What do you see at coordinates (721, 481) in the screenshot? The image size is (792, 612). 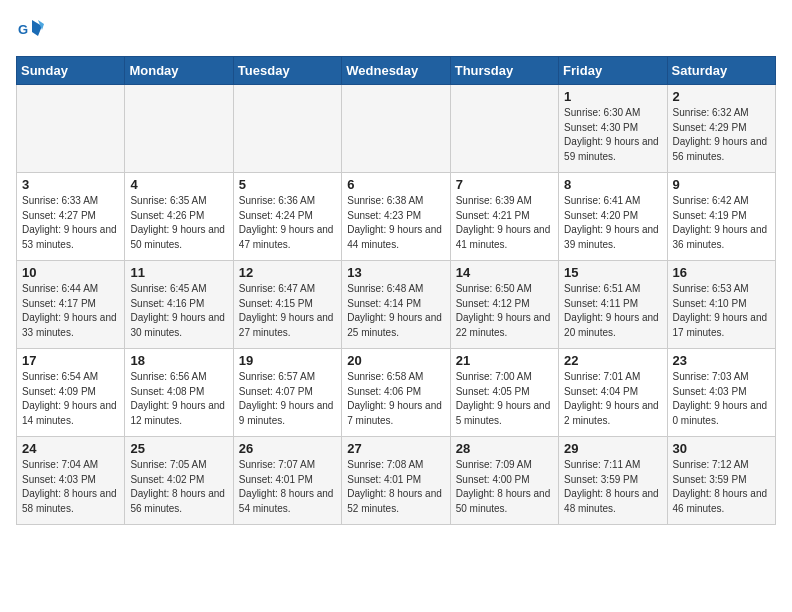 I see `calendar-cell: 30Sunrise: 7:12 AM Sunset: 3:59 PM Dayli…` at bounding box center [721, 481].